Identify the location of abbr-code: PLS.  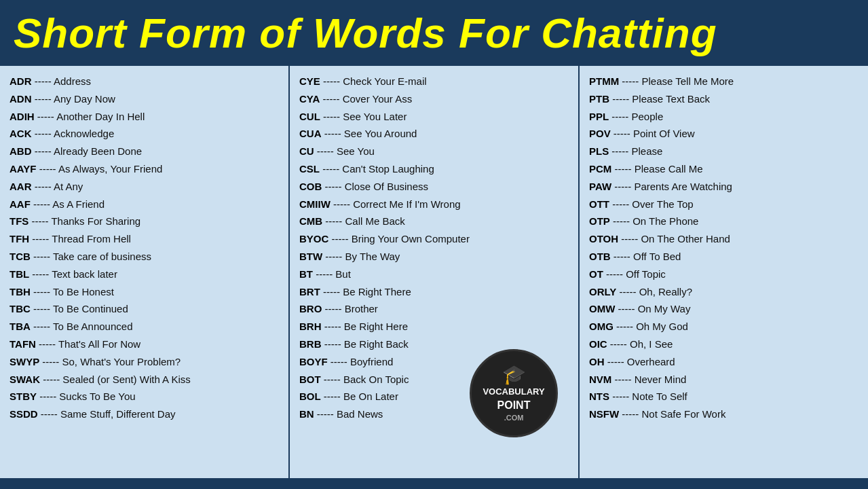
(599, 151).